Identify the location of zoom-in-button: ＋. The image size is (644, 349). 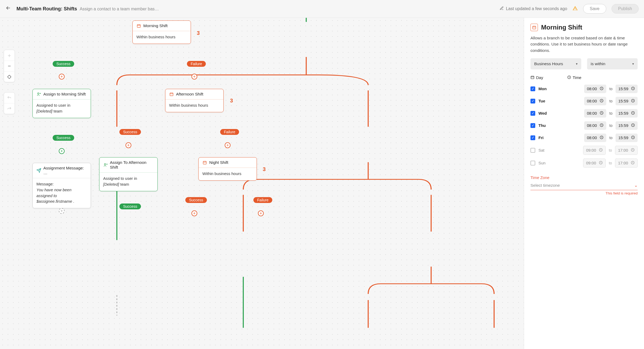
(9, 55).